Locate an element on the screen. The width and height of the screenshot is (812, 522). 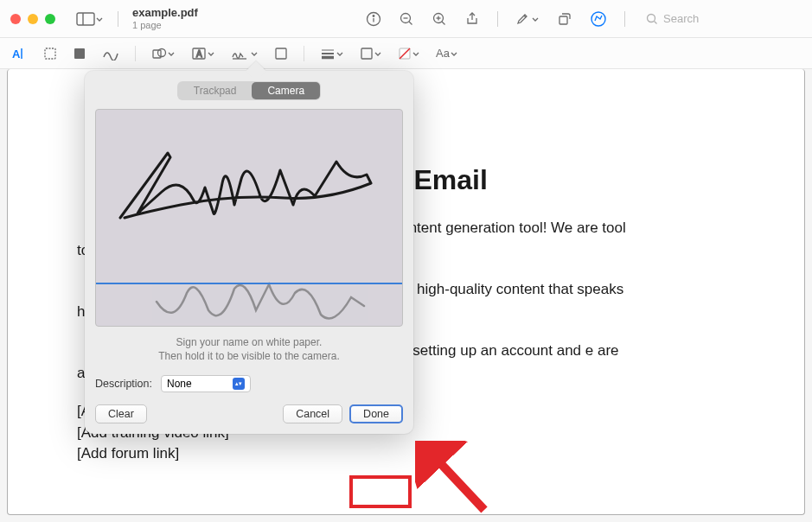
search-placeholder: Search is located at coordinates (681, 19).